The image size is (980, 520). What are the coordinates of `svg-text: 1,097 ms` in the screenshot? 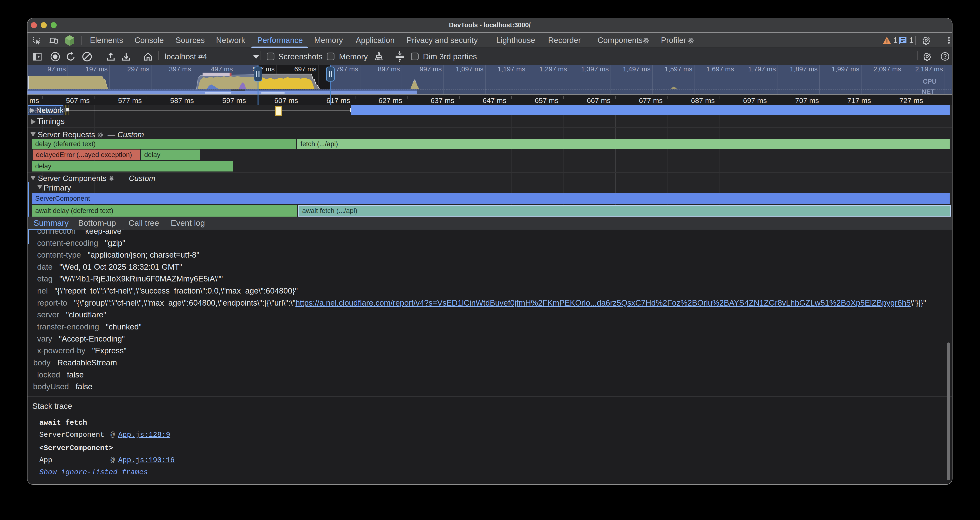 It's located at (469, 69).